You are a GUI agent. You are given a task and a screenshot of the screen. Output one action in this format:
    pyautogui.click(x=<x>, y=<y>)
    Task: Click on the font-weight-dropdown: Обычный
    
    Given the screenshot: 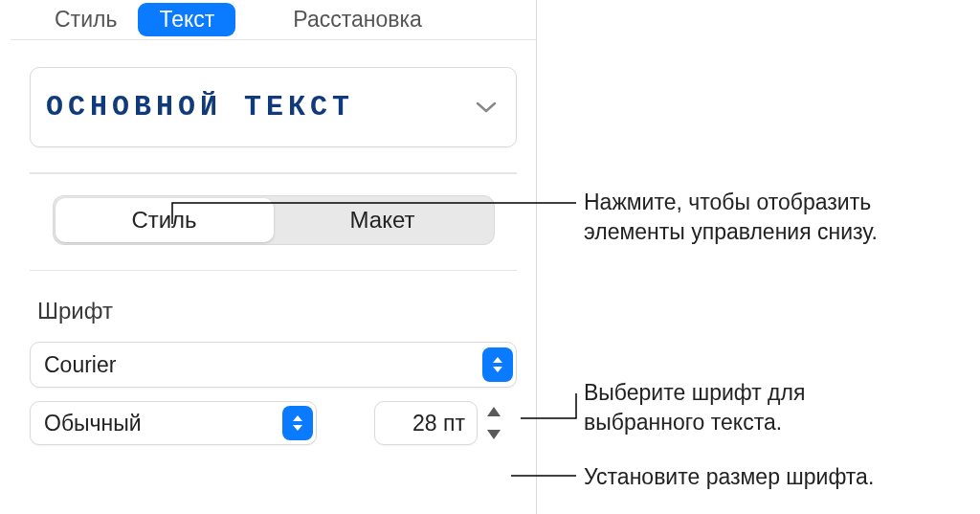 What is the action you would take?
    pyautogui.click(x=173, y=423)
    